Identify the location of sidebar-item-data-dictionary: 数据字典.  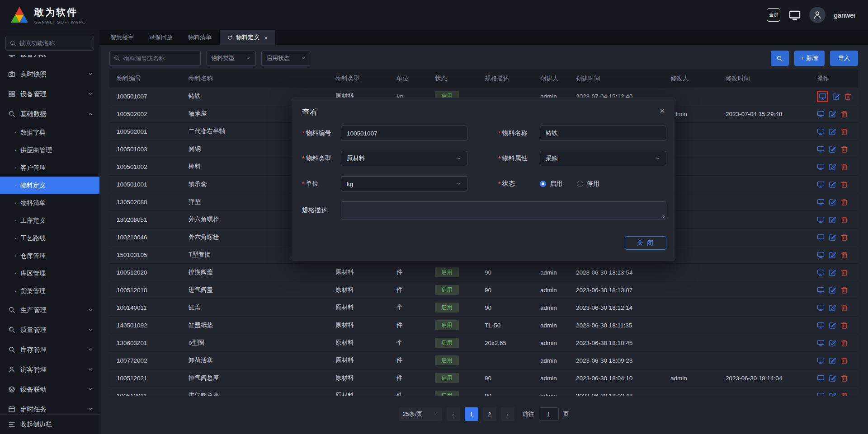
(50, 133).